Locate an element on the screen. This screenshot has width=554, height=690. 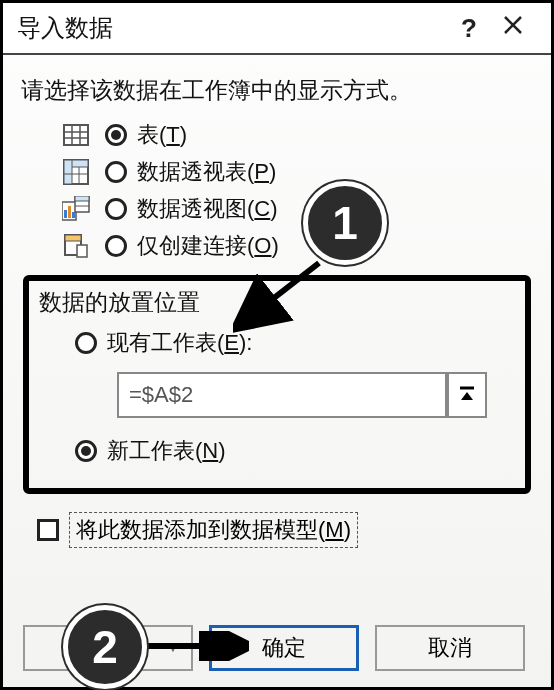
option-existing-sheet-label: 现有工作表(E): is located at coordinates (180, 343).